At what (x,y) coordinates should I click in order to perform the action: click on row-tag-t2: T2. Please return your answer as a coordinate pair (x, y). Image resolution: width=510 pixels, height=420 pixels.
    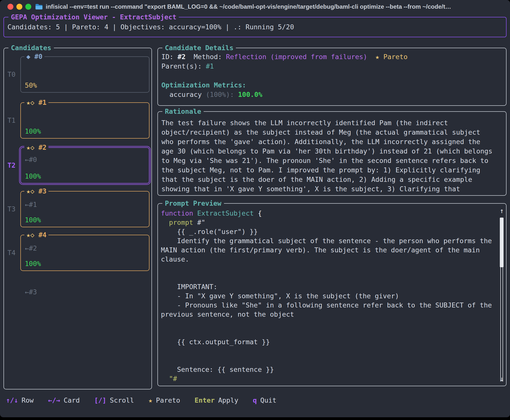
    Looking at the image, I should click on (13, 165).